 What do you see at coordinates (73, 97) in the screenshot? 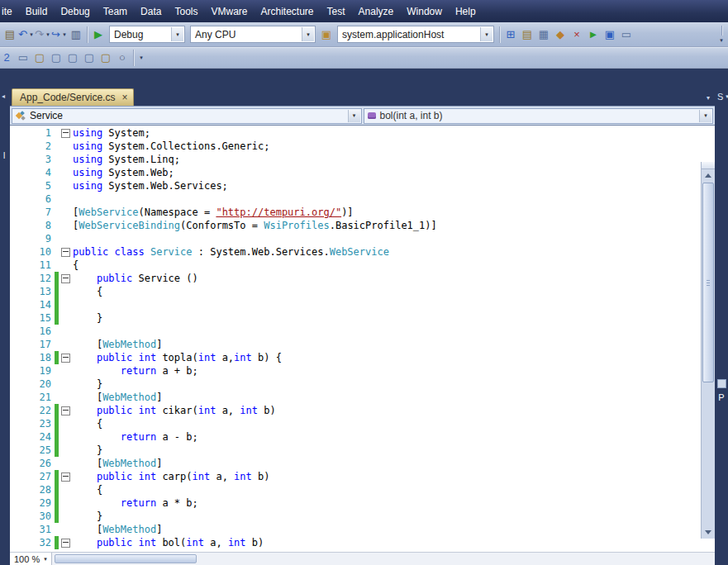
I see `tab-app-code-service-cs: App_Code/Service.cs ×` at bounding box center [73, 97].